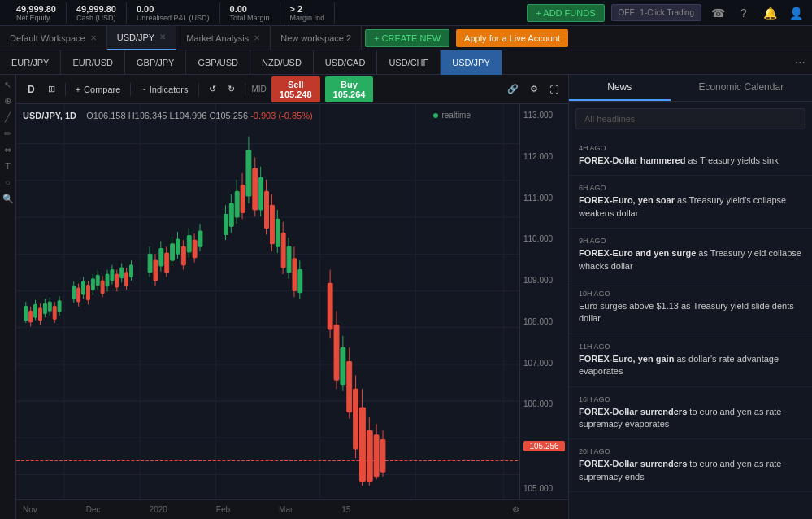 The width and height of the screenshot is (812, 519). Describe the element at coordinates (257, 37) in the screenshot. I see `close-market-analysis: ✕` at that location.